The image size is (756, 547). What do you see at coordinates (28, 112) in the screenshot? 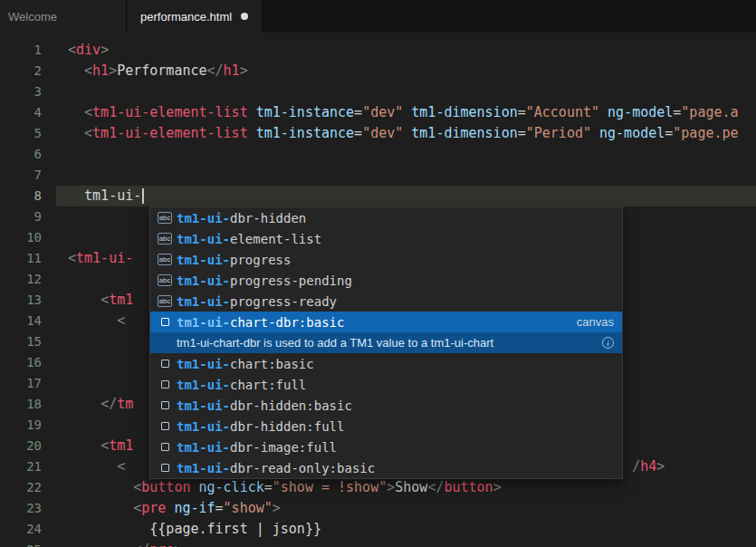
I see `line-number: 4` at bounding box center [28, 112].